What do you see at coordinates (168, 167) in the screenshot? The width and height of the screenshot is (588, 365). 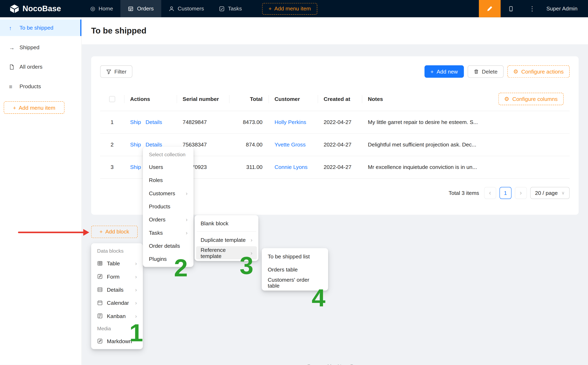 I see `menu-item-users: Users` at bounding box center [168, 167].